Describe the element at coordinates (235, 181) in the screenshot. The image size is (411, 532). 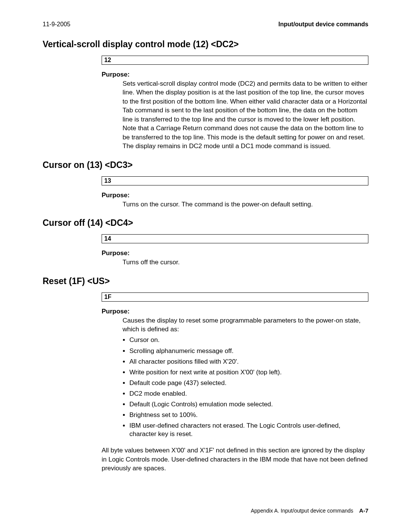
I see `code-box-dc3: 13` at that location.